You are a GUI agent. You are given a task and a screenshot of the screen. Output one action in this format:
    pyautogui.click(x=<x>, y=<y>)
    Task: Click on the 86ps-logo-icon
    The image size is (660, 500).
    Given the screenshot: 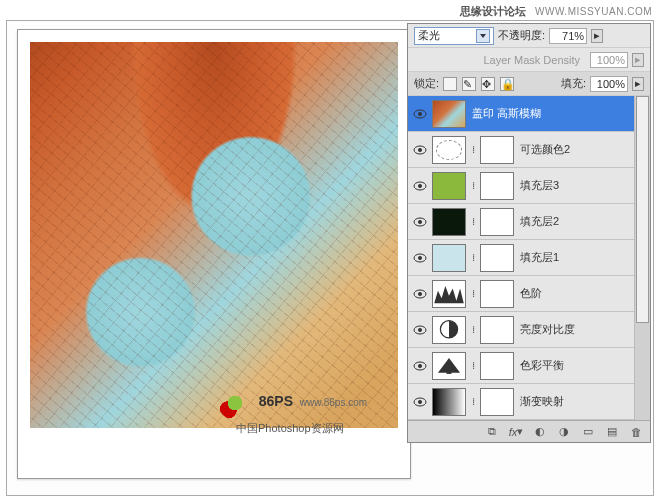 What is the action you would take?
    pyautogui.click(x=235, y=403)
    